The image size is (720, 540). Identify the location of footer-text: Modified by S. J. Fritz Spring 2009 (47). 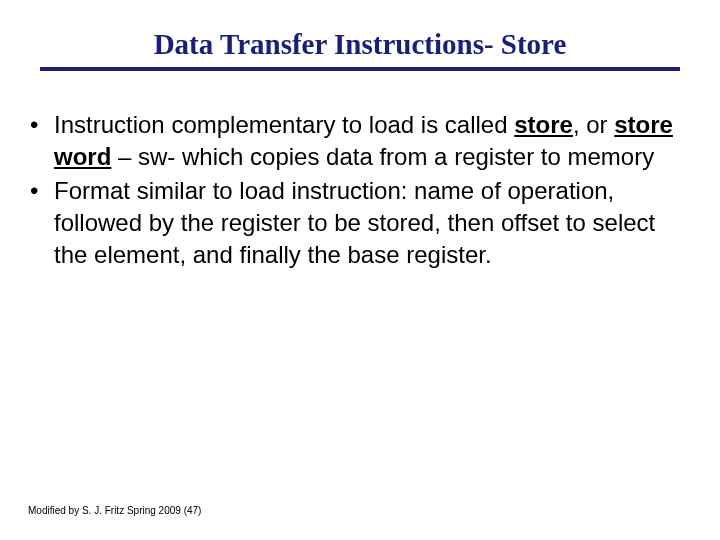
(114, 510).